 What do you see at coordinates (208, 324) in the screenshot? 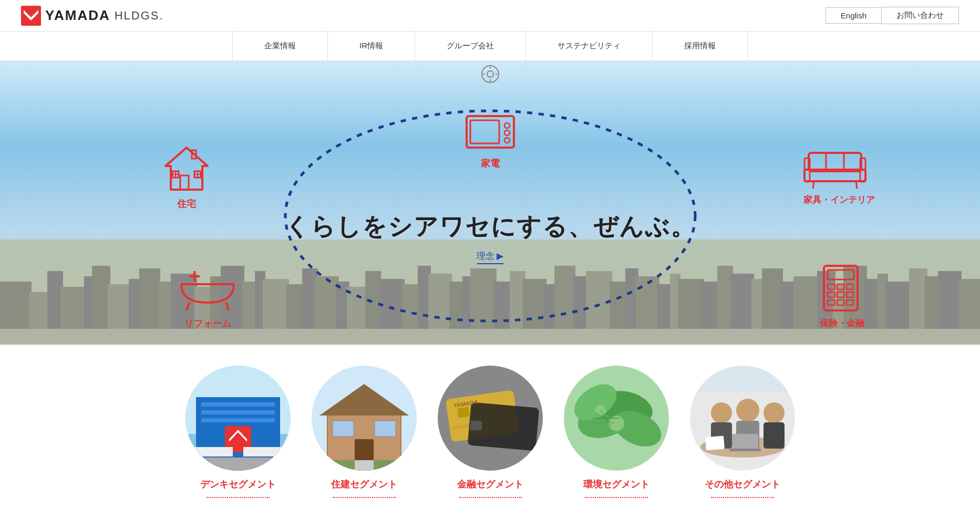
I see `bathtub-label: リフォーム` at bounding box center [208, 324].